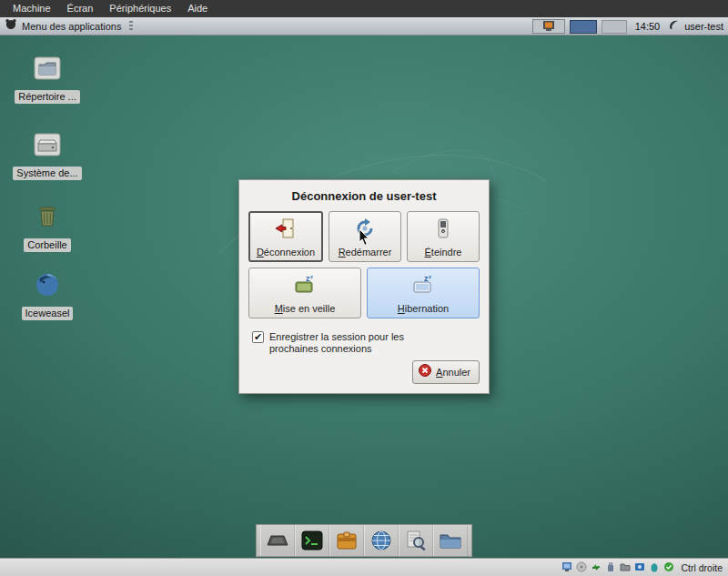  I want to click on restart-label: Redémarrer, so click(366, 252).